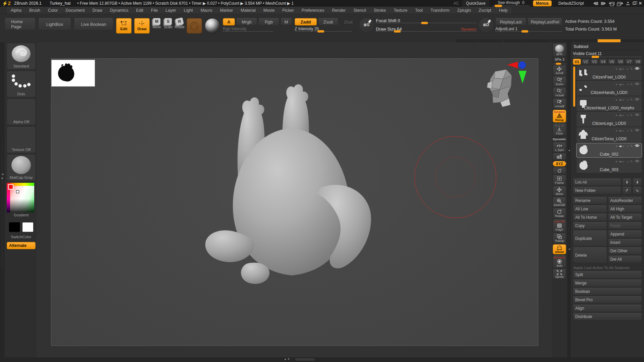 Image resolution: width=644 pixels, height=362 pixels. What do you see at coordinates (21, 168) in the screenshot?
I see `tray-item-matcap-gray: MatCap Gray` at bounding box center [21, 168].